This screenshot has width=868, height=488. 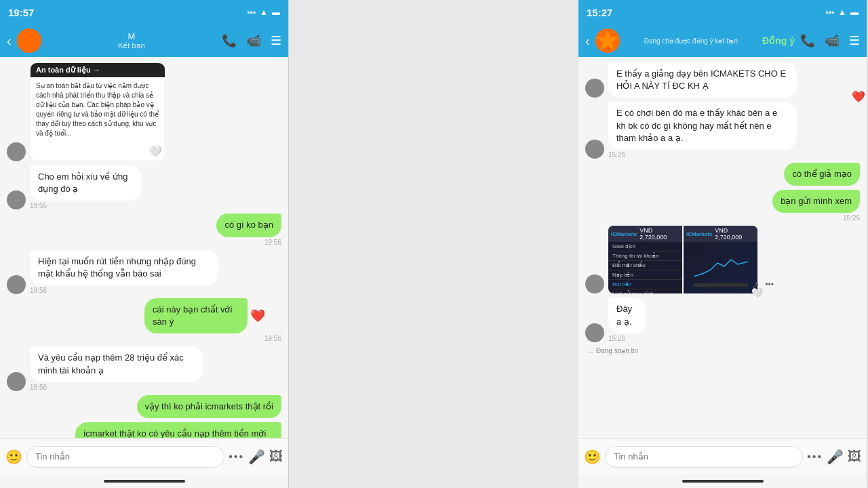 What do you see at coordinates (9, 41) in the screenshot?
I see `back-button-1: ‹` at bounding box center [9, 41].